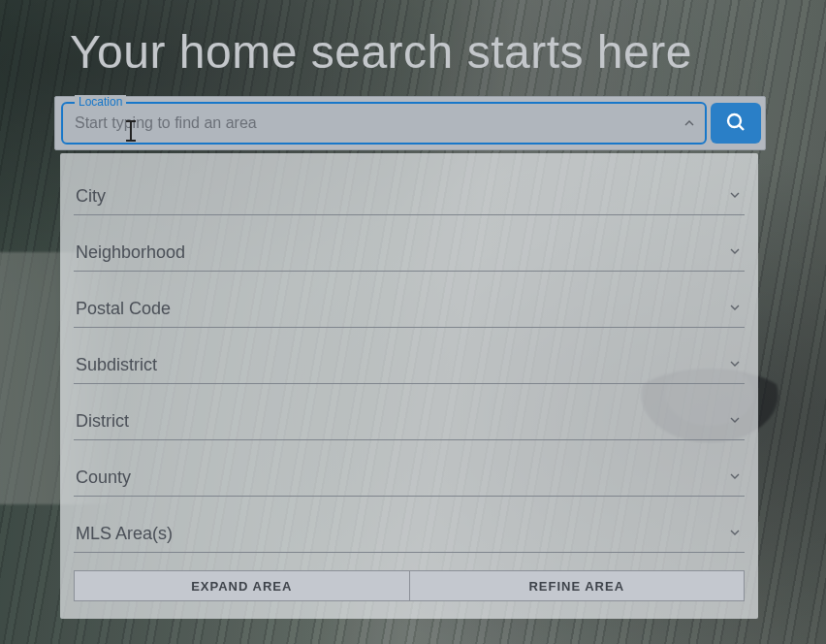  Describe the element at coordinates (101, 102) in the screenshot. I see `location-label: Location` at that location.